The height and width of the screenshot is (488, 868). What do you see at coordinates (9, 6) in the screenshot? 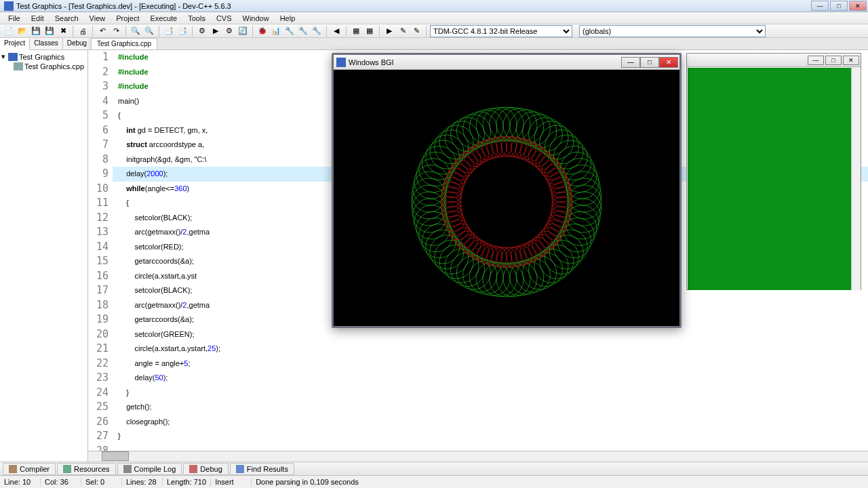
I see `app-icon` at bounding box center [9, 6].